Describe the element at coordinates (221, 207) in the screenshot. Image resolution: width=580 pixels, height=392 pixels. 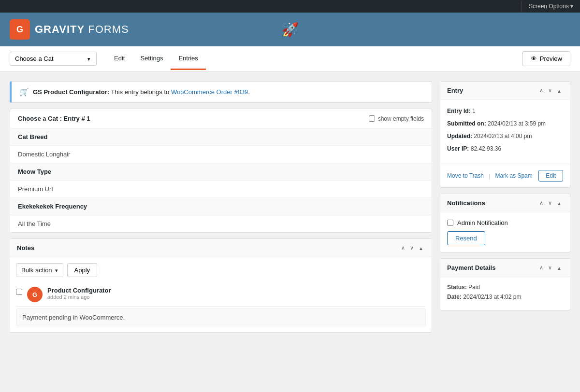
I see `field-label-freq: Ekekekekek Frequency` at that location.